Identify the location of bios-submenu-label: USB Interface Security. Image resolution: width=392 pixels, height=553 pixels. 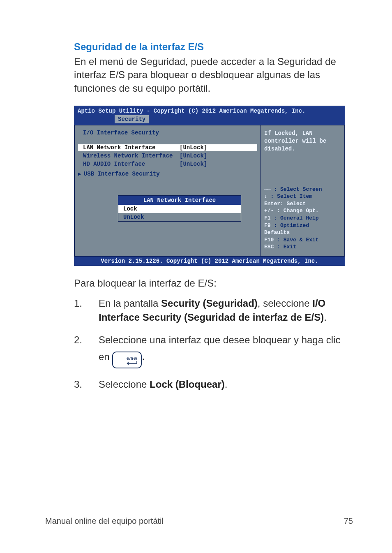
(122, 174).